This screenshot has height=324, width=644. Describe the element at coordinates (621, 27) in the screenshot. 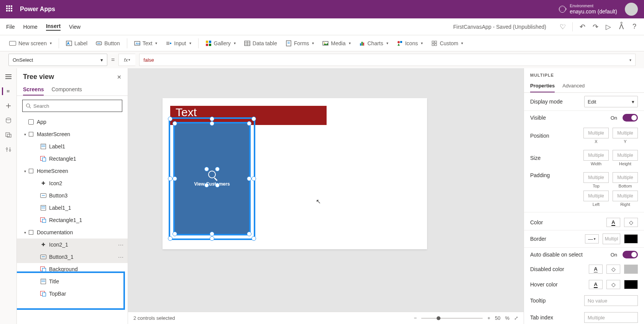

I see `share-icon: ᐰ` at that location.